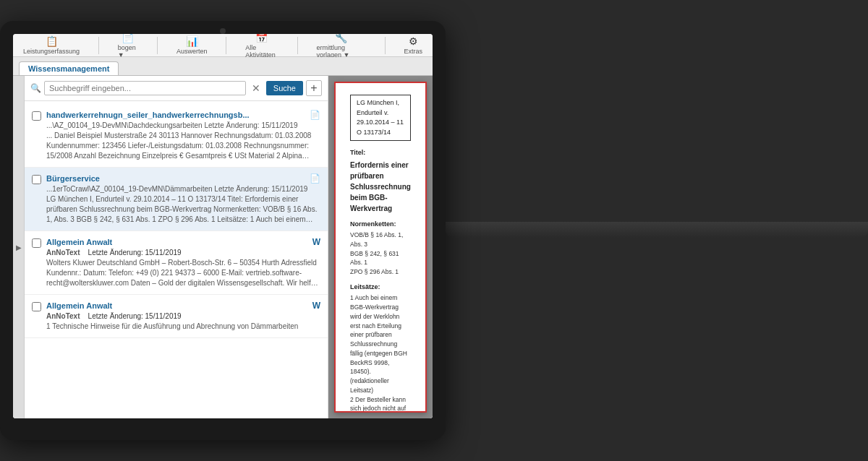 Image resolution: width=868 pixels, height=461 pixels. What do you see at coordinates (36, 88) in the screenshot?
I see `search-icon: 🔍` at bounding box center [36, 88].